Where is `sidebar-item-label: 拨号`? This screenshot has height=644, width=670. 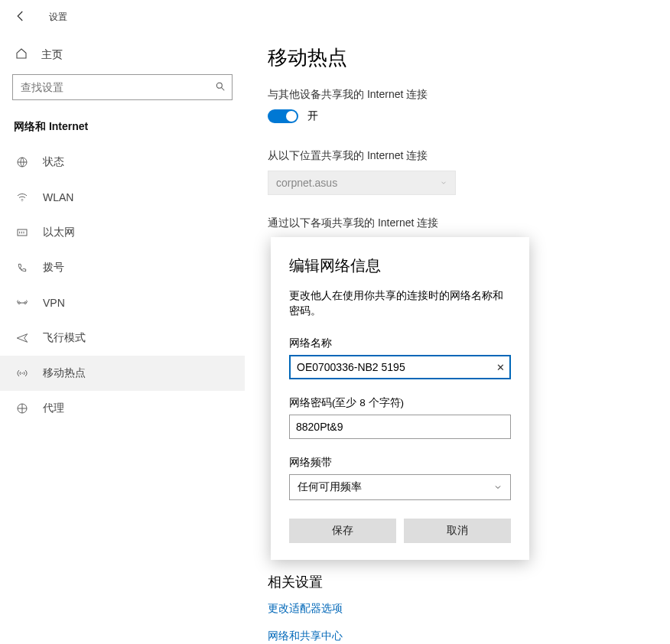 sidebar-item-label: 拨号 is located at coordinates (54, 268).